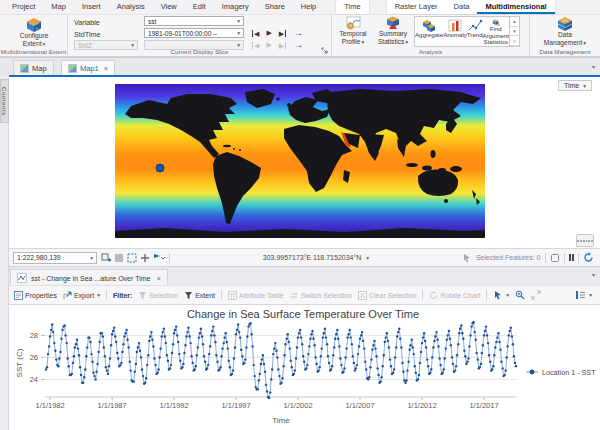 This screenshot has height=430, width=600. What do you see at coordinates (575, 86) in the screenshot?
I see `time-overlay-button: Time ▾` at bounding box center [575, 86].